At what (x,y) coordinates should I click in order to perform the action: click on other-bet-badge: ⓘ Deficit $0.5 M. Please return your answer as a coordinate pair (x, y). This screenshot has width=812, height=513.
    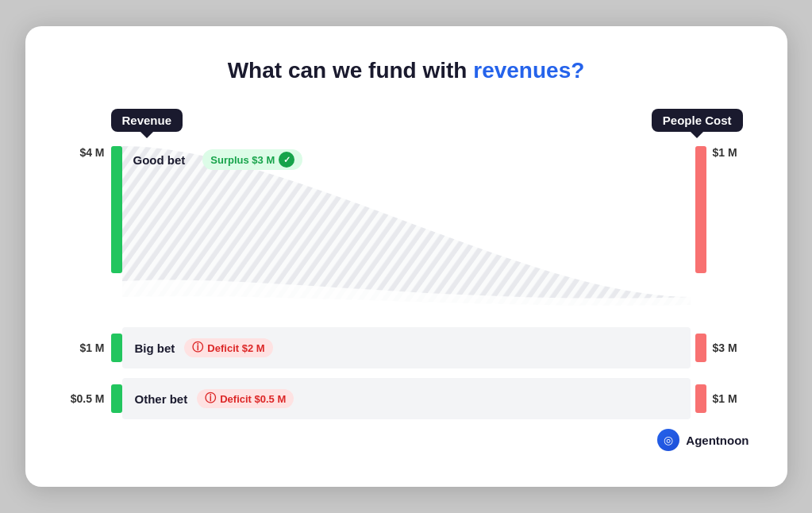
    Looking at the image, I should click on (245, 399).